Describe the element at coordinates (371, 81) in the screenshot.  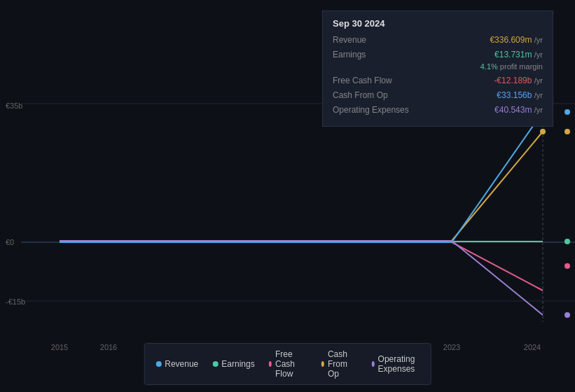
I see `tooltip-label-fcf: Free Cash Flow` at that location.